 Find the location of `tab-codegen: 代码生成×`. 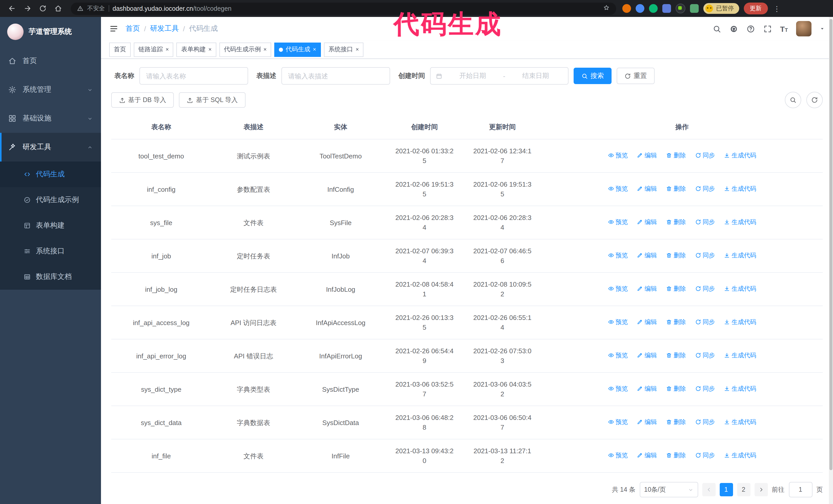

tab-codegen: 代码生成× is located at coordinates (298, 49).